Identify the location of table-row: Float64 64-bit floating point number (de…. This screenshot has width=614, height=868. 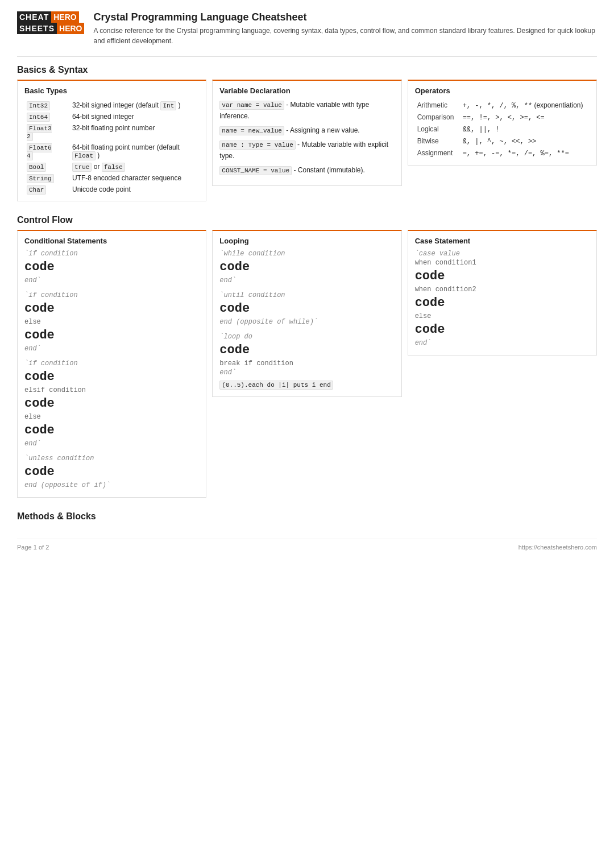
(111, 151).